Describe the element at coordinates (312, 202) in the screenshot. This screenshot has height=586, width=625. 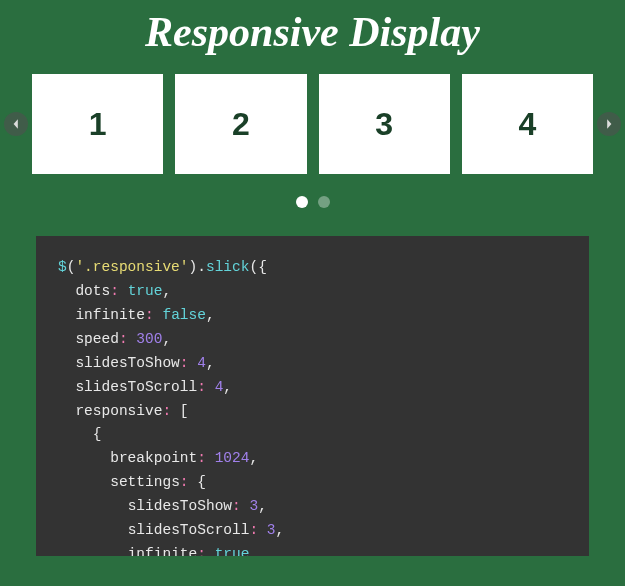
I see `pager-dots` at that location.